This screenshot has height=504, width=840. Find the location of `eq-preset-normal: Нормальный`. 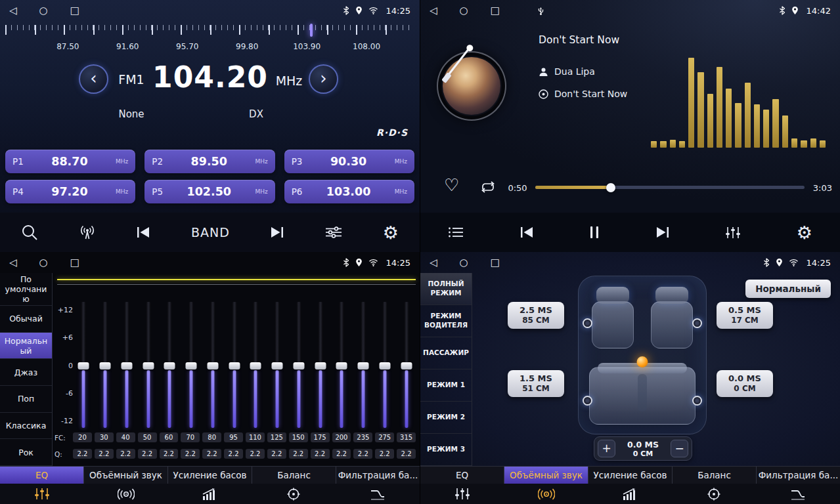

eq-preset-normal: Нормальный is located at coordinates (26, 346).